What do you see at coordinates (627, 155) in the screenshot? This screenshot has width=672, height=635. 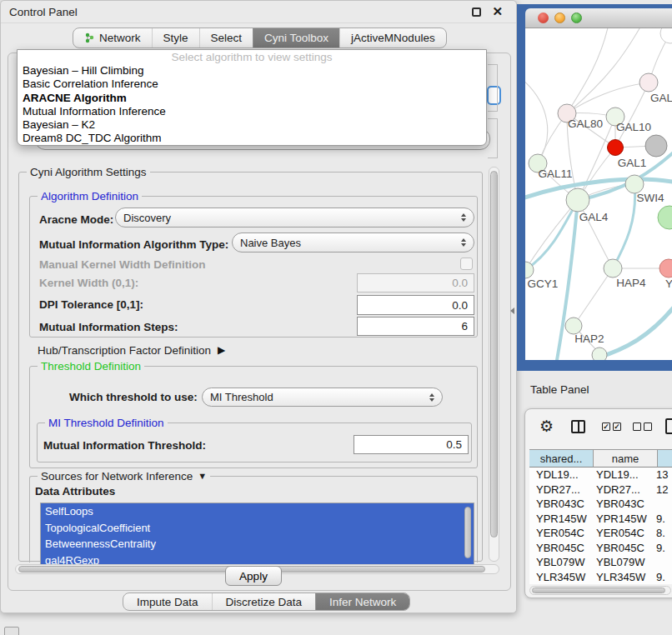 I see `network-node: GAL1` at bounding box center [627, 155].